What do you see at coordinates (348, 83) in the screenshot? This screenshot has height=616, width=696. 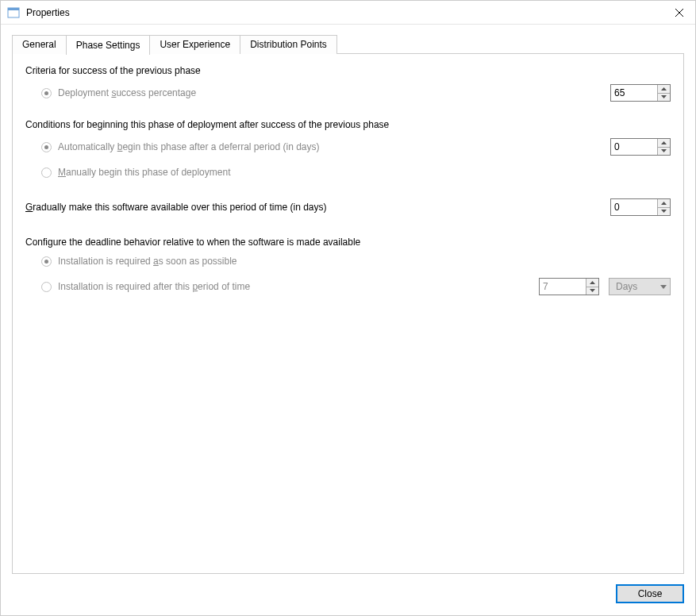 I see `criteria-section: Criteria for success of the previous pha…` at bounding box center [348, 83].